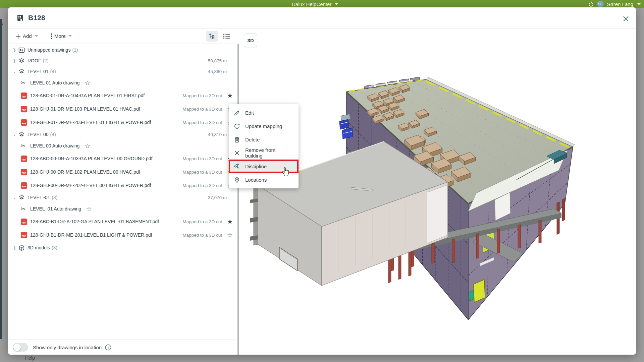 Image resolution: width=644 pixels, height=362 pixels. Describe the element at coordinates (237, 139) in the screenshot. I see `trash-icon` at that location.